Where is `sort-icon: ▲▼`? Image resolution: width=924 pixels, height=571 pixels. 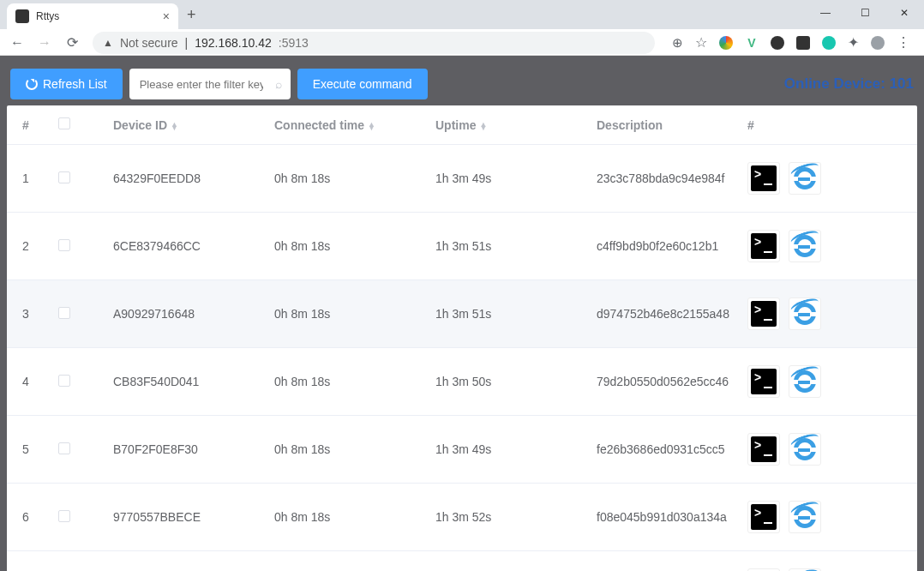
sort-icon: ▲▼ is located at coordinates (175, 126).